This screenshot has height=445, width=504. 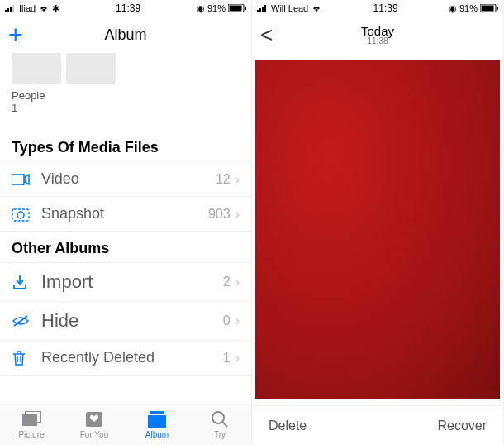 What do you see at coordinates (94, 435) in the screenshot?
I see `tab-foryou-label: For You` at bounding box center [94, 435].